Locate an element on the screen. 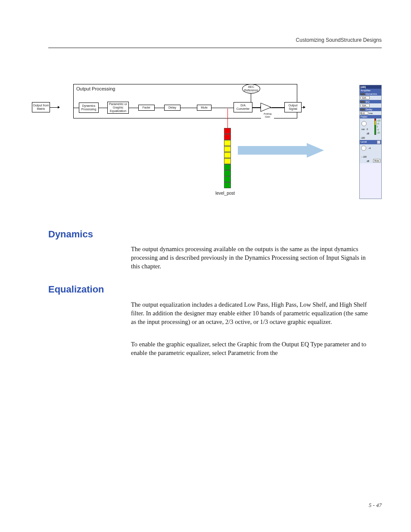 This screenshot has width=411, height=532. node-eq: Parametric or Graphic Equalization is located at coordinates (118, 108).